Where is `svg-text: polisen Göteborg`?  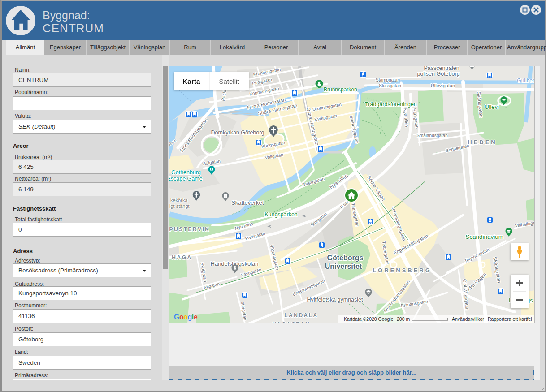 svg-text: polisen Göteborg is located at coordinates (438, 74).